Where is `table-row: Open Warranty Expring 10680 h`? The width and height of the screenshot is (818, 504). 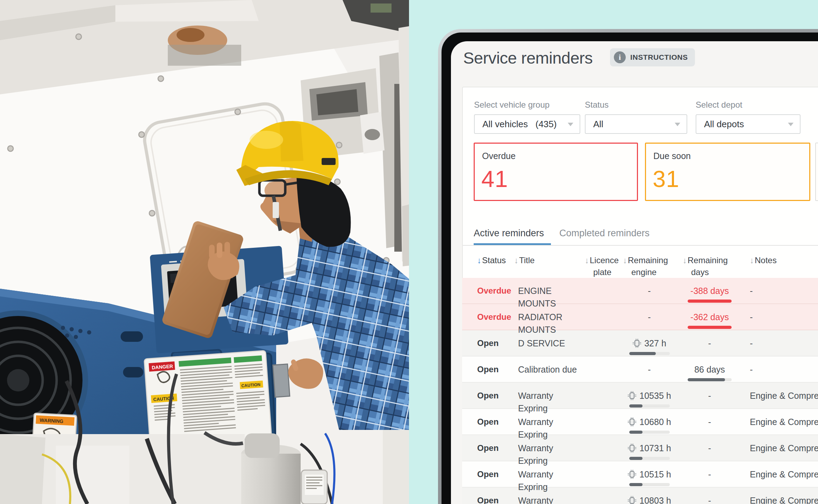 table-row: Open Warranty Expring 10680 h is located at coordinates (640, 422).